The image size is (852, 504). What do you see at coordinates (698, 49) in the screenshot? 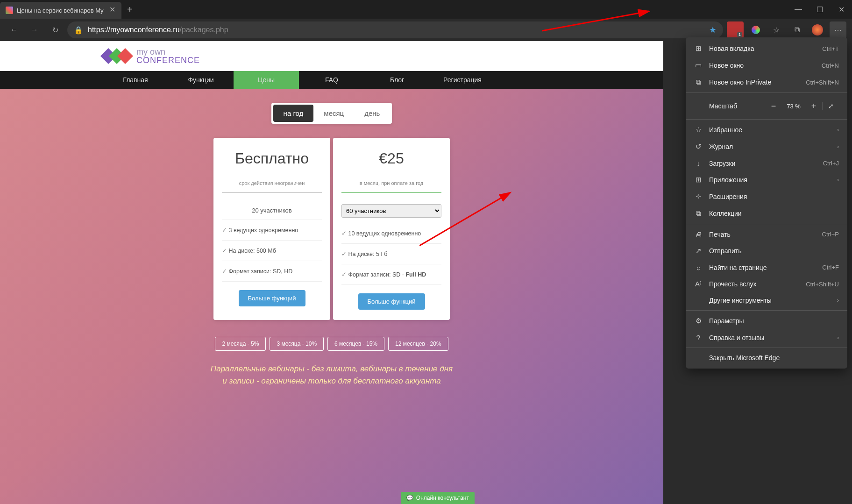
I see `newtab-icon: ⊞` at bounding box center [698, 49].